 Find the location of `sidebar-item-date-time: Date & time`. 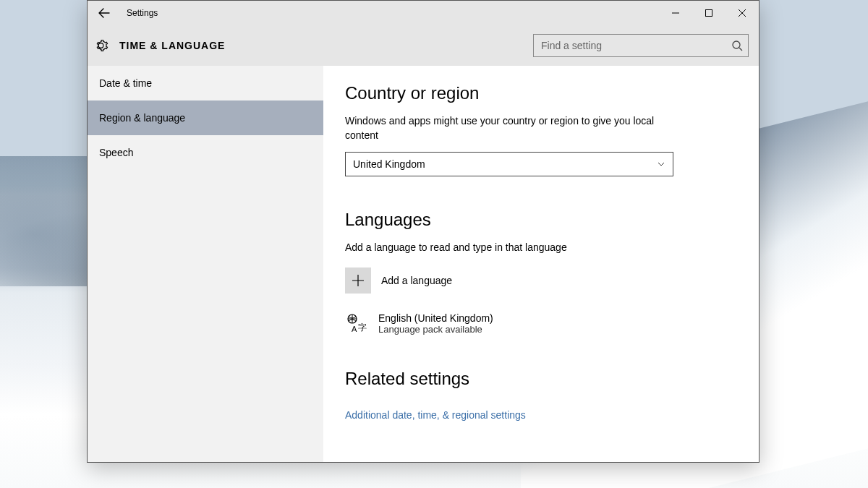

sidebar-item-date-time: Date & time is located at coordinates (205, 83).